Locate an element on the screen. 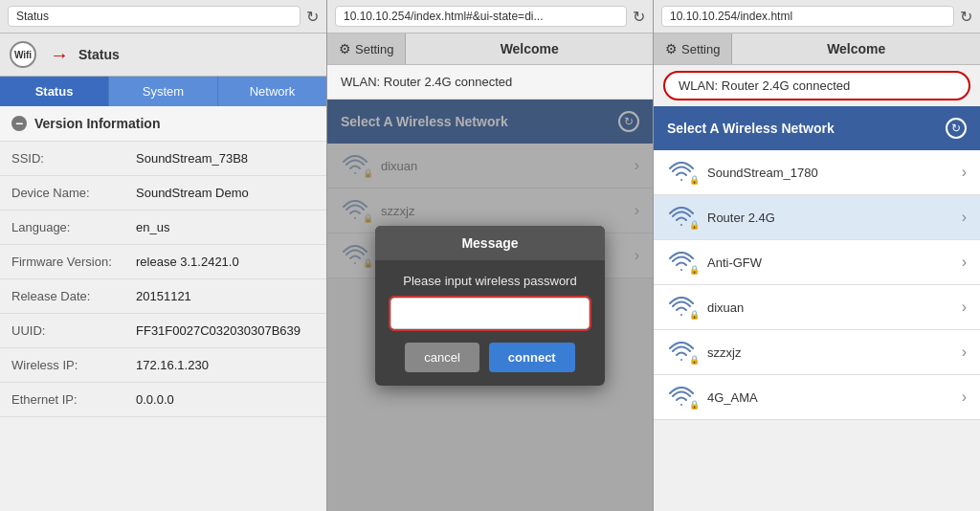 The image size is (980, 511). version-section-header: − Version Information is located at coordinates (163, 124).